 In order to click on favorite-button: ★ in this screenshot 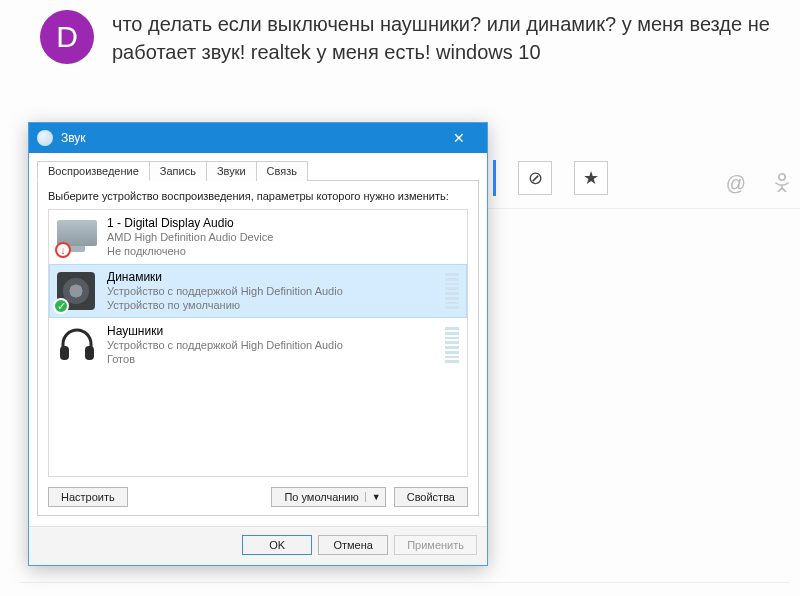, I will do `click(591, 178)`.